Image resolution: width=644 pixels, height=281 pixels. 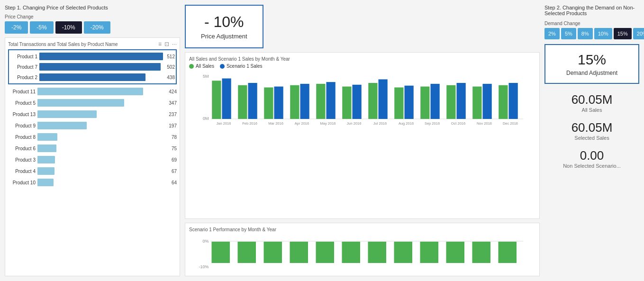 I want to click on bar-row: Product 11424, so click(x=92, y=91).